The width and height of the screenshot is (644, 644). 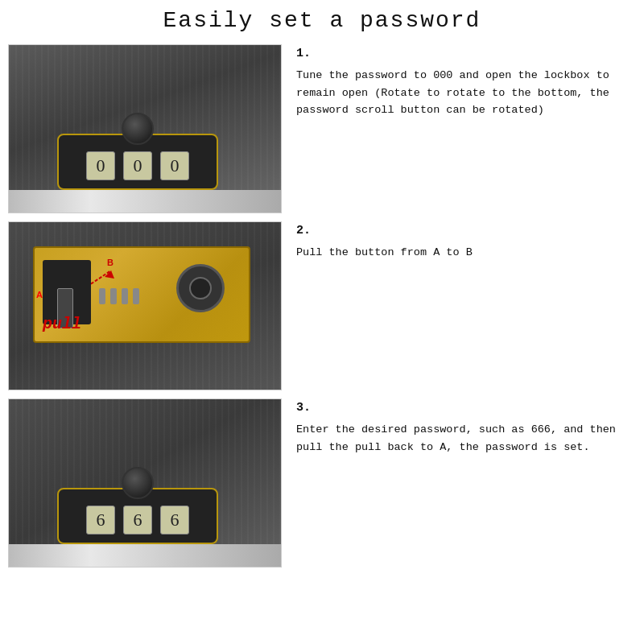 I want to click on step-1-text-block: 1. Tune the password to 000 and open the…, so click(x=459, y=82).